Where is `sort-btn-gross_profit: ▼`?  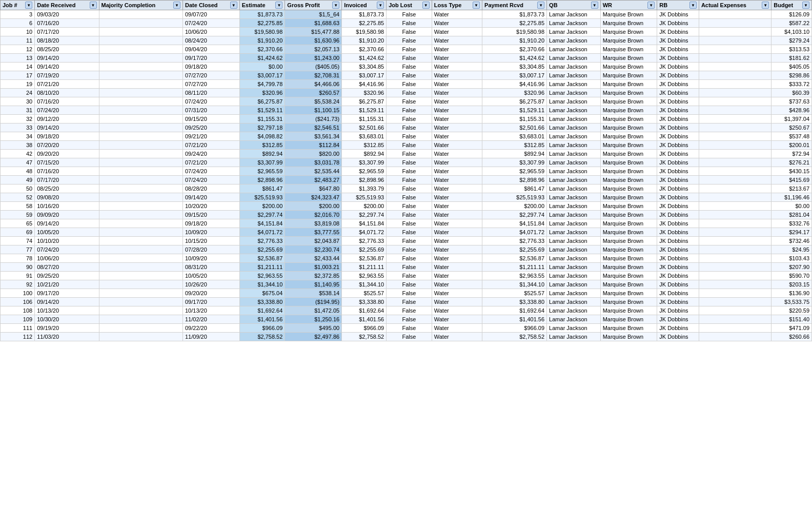
sort-btn-gross_profit: ▼ is located at coordinates (336, 5).